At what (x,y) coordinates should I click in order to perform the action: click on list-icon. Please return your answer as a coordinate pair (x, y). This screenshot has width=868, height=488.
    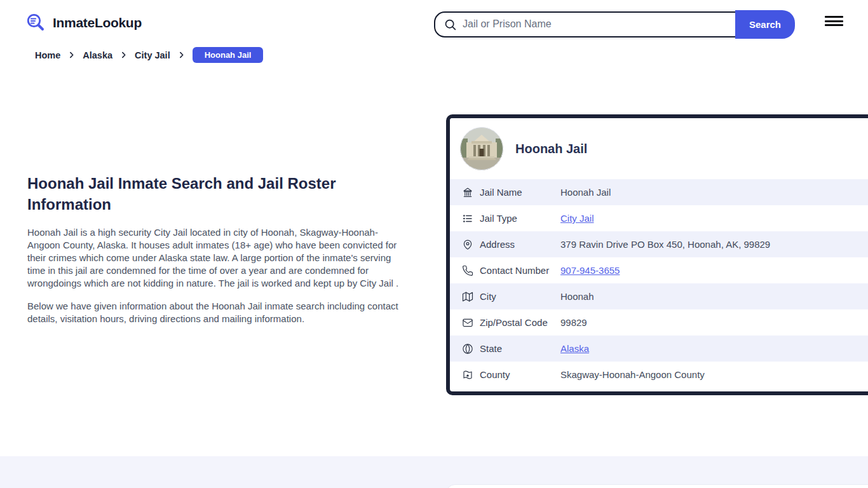
    Looking at the image, I should click on (468, 219).